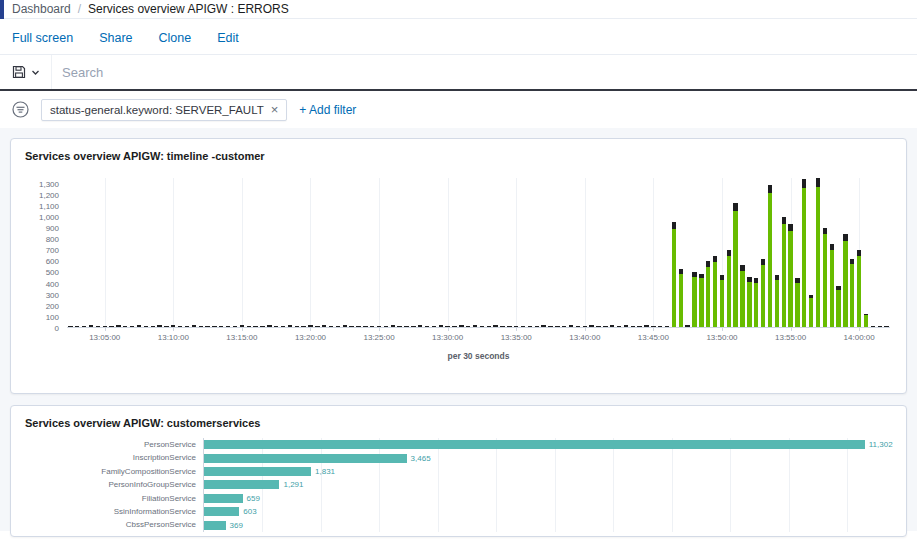 Image resolution: width=917 pixels, height=540 pixels. What do you see at coordinates (116, 38) in the screenshot?
I see `share-link: Share` at bounding box center [116, 38].